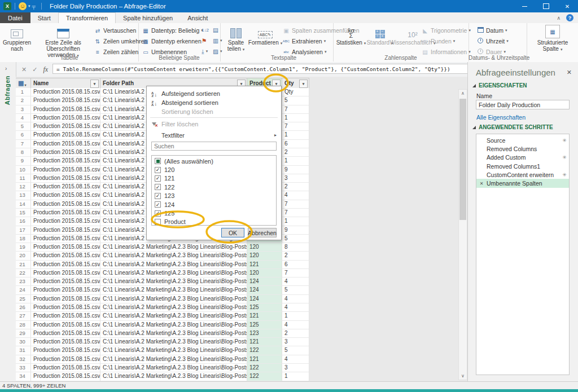 This screenshot has width=578, height=392. Describe the element at coordinates (296, 273) in the screenshot. I see `cell-qty: 7` at that location.